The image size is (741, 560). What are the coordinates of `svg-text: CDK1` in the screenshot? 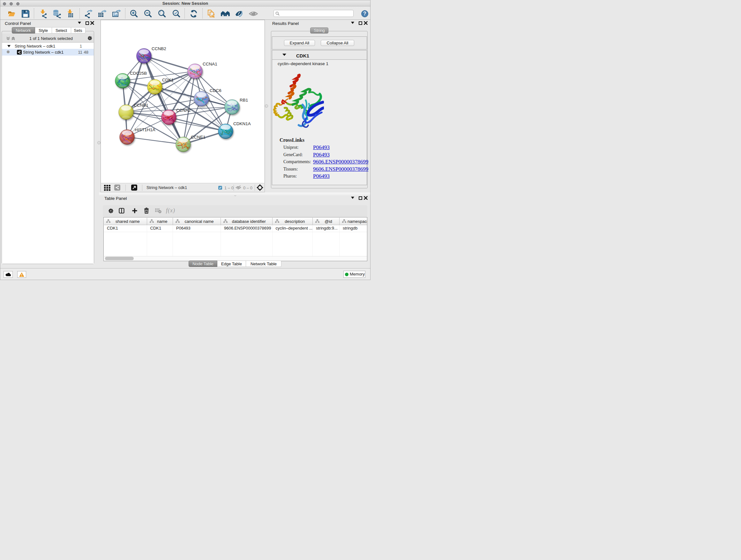 It's located at (168, 80).